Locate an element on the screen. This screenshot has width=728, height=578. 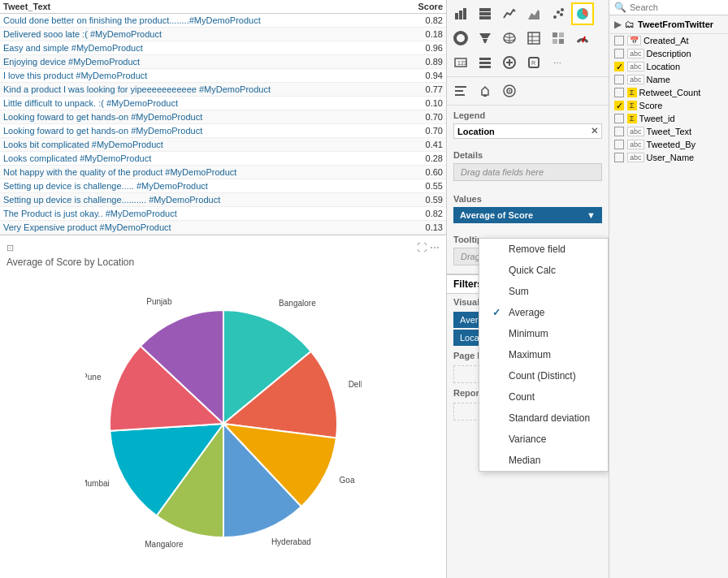
tweet-text: Setting up device is challenge..... #MyD… is located at coordinates (200, 187).